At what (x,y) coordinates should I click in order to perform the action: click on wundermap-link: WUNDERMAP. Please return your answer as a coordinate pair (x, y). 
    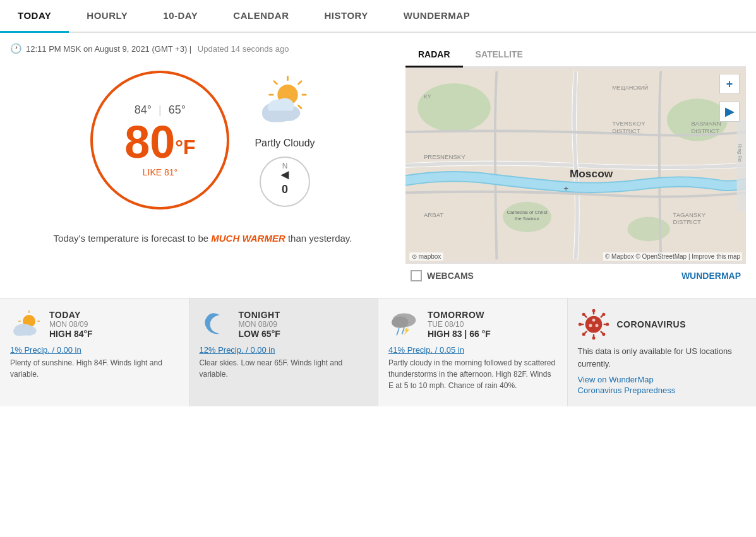
    Looking at the image, I should click on (711, 276).